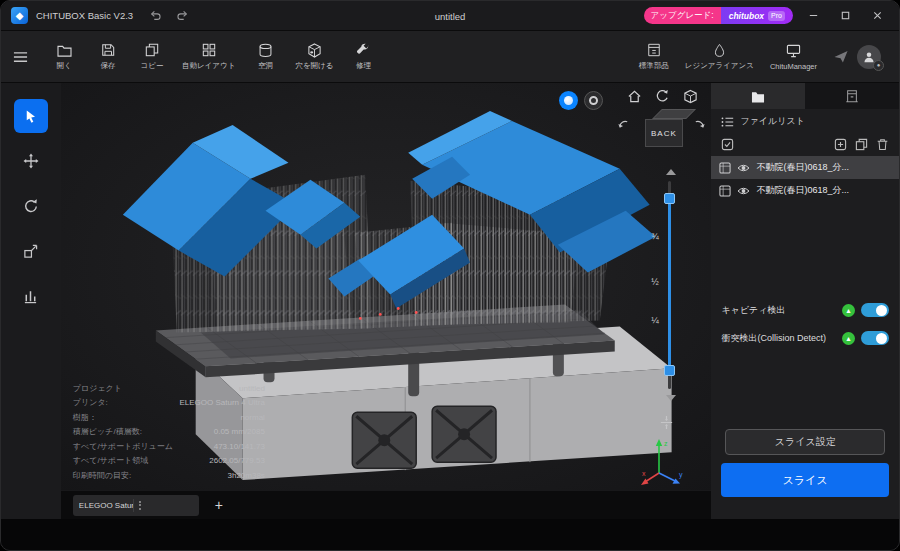 The image size is (900, 551). What do you see at coordinates (363, 50) in the screenshot?
I see `repair-icon` at bounding box center [363, 50].